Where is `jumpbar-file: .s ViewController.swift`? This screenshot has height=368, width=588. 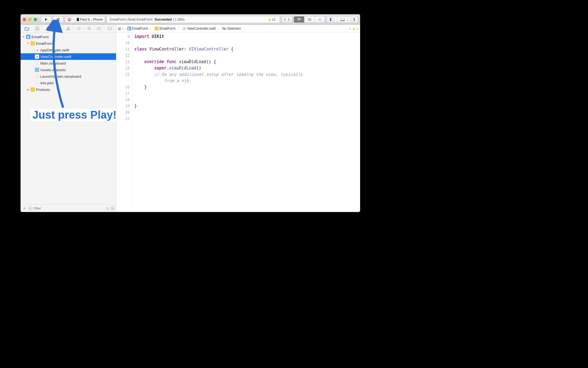
jumpbar-file: .s ViewController.swift is located at coordinates (199, 29).